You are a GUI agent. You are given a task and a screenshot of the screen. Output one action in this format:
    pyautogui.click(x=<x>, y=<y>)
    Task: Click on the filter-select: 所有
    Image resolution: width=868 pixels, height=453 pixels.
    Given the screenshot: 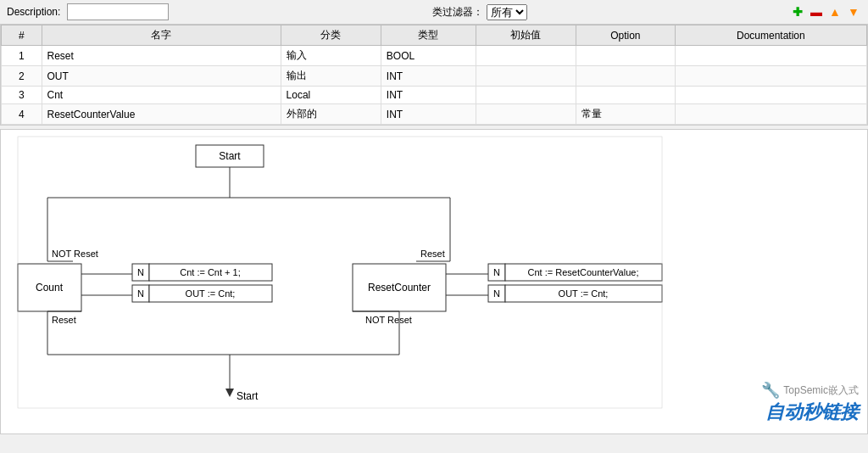 What is the action you would take?
    pyautogui.click(x=507, y=12)
    